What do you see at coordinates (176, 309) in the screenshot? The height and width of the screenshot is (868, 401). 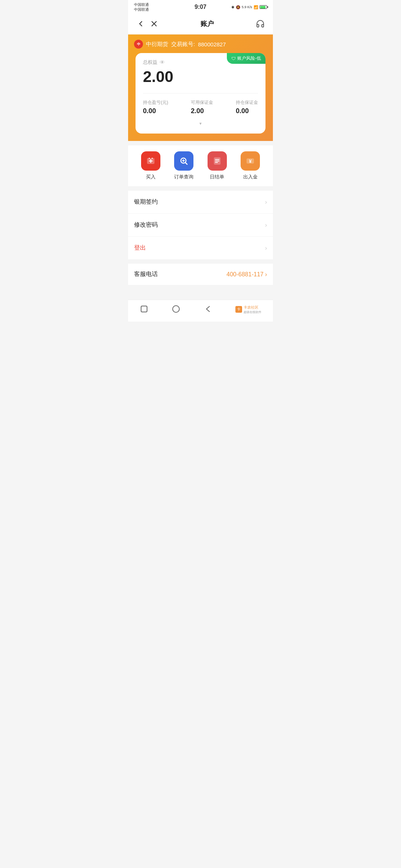 I see `nav-home-button` at bounding box center [176, 309].